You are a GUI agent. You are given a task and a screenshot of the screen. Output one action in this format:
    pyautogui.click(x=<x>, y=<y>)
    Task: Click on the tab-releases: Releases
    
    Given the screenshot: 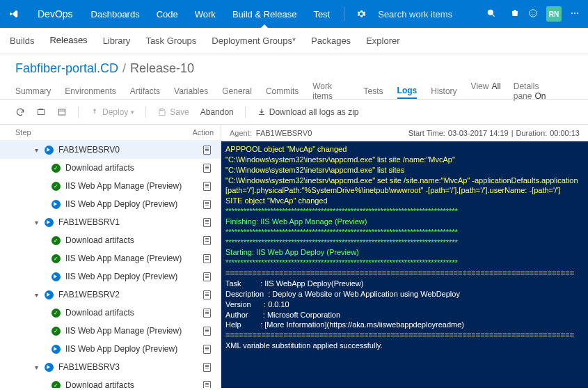 What is the action you would take?
    pyautogui.click(x=68, y=40)
    